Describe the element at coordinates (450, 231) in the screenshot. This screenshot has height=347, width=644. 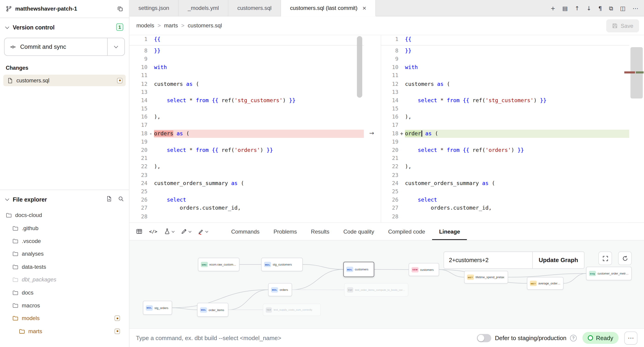
I see `panel-tab-lineage: Lineage` at that location.